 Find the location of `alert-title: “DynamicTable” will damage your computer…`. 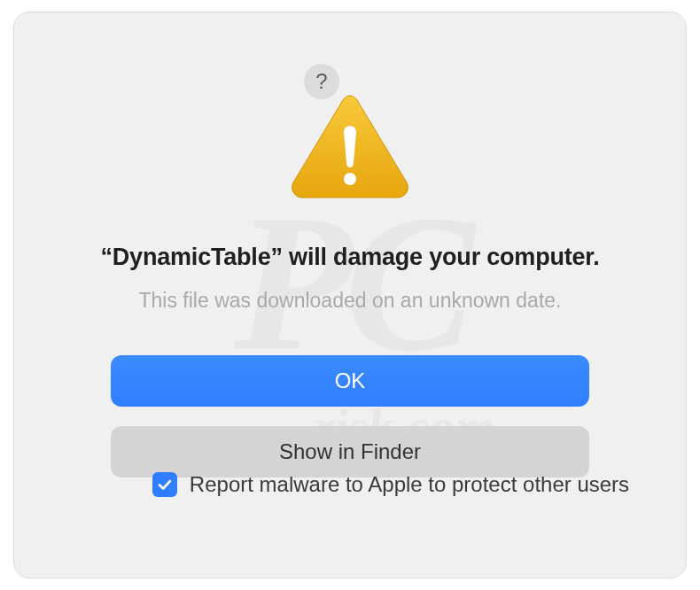

alert-title: “DynamicTable” will damage your computer… is located at coordinates (351, 257).